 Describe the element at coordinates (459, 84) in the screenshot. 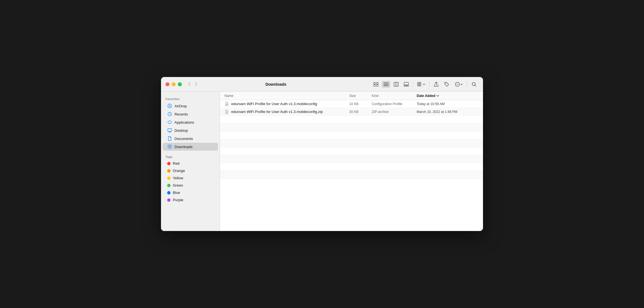

I see `more-button` at that location.